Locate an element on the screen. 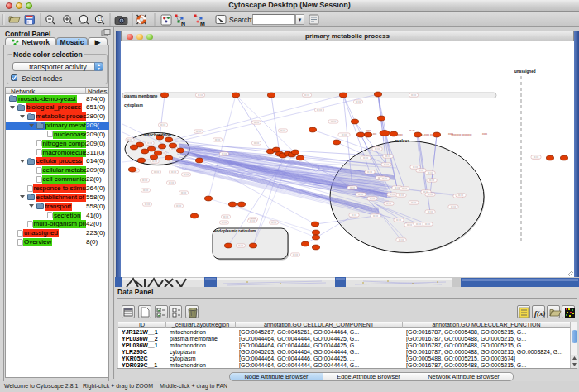 The width and height of the screenshot is (579, 392). svg-text: endoplasmic reticulum is located at coordinates (235, 232).